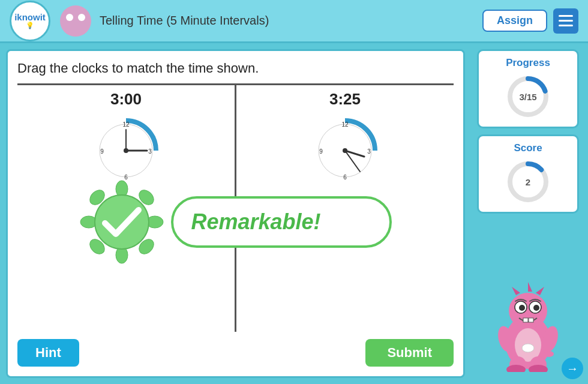 The width and height of the screenshot is (588, 384). I want to click on assign-button: Assign, so click(515, 20).